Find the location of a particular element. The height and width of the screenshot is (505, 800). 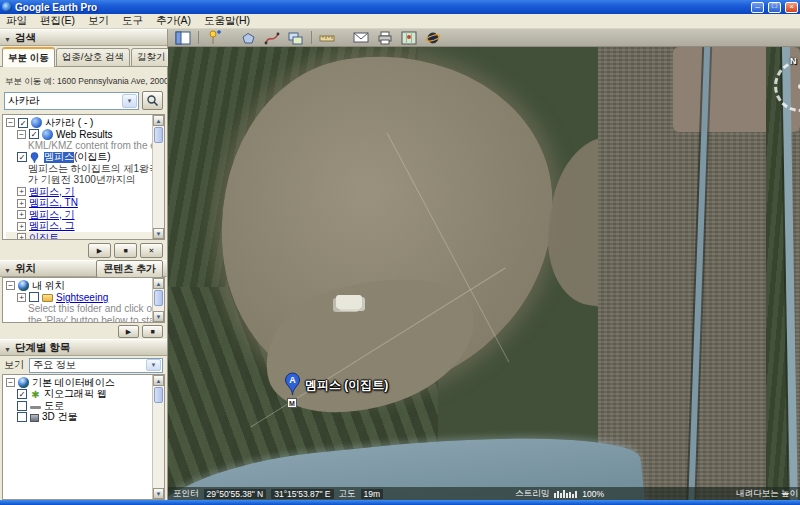

search-result-row: 가 기원전 3100년까지의 is located at coordinates (79, 181).